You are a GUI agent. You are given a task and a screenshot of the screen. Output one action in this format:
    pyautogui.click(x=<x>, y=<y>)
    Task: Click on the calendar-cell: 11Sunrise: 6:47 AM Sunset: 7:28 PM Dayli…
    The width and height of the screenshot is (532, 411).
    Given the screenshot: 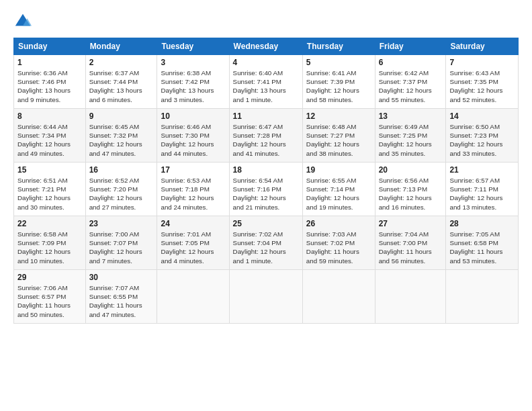 What is the action you would take?
    pyautogui.click(x=266, y=136)
    